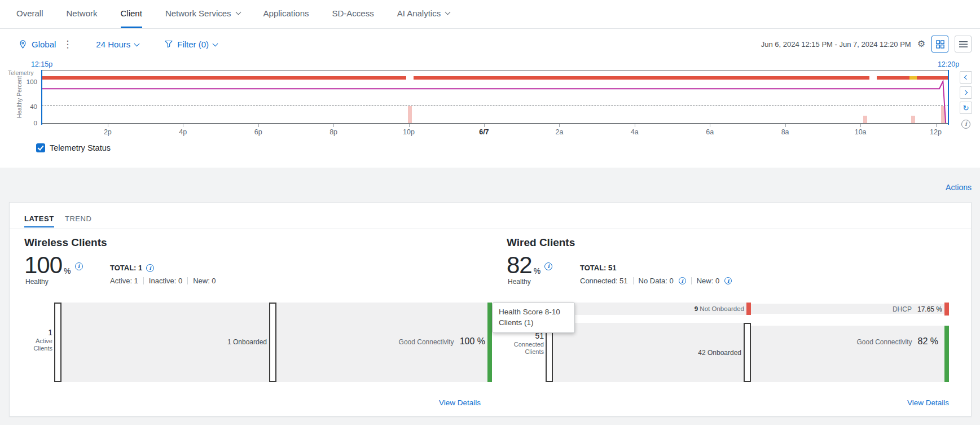 The image size is (980, 425). Describe the element at coordinates (519, 282) in the screenshot. I see `wired-healthy-caption: Healthy` at that location.